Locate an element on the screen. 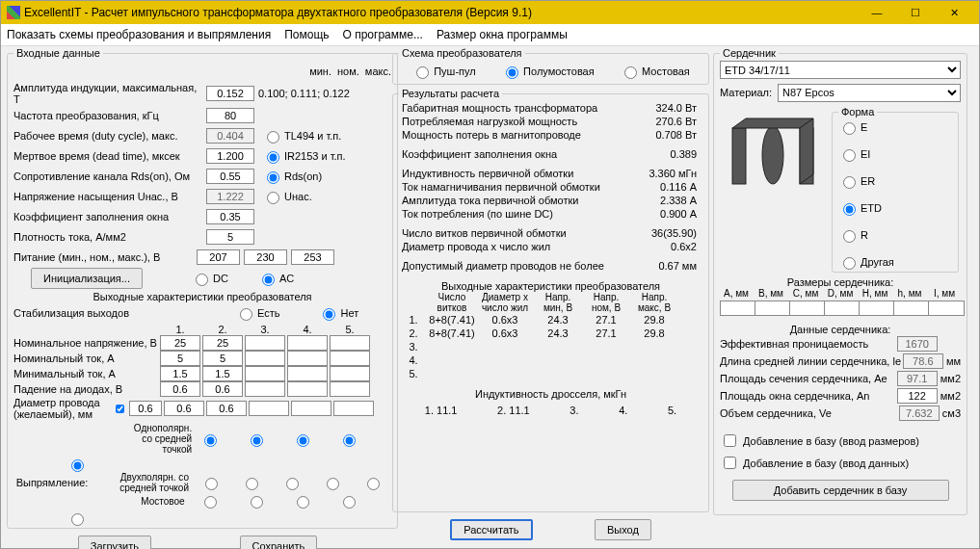  dim-h2 is located at coordinates (912, 308).